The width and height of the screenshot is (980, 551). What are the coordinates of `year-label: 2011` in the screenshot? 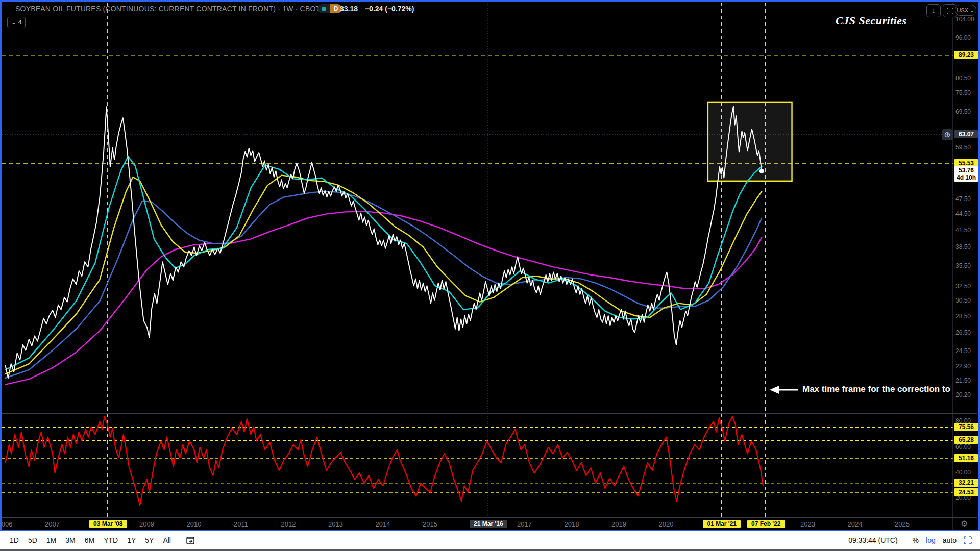 It's located at (241, 524).